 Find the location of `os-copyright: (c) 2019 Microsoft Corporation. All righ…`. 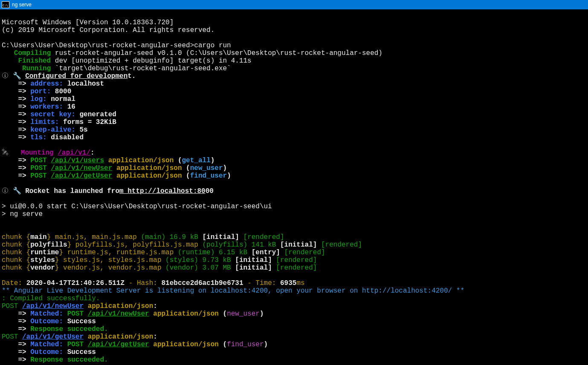

os-copyright: (c) 2019 Microsoft Corporation. All righ… is located at coordinates (108, 30).